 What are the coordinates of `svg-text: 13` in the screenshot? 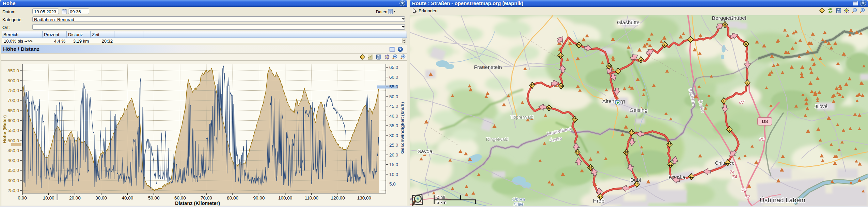 It's located at (669, 144).